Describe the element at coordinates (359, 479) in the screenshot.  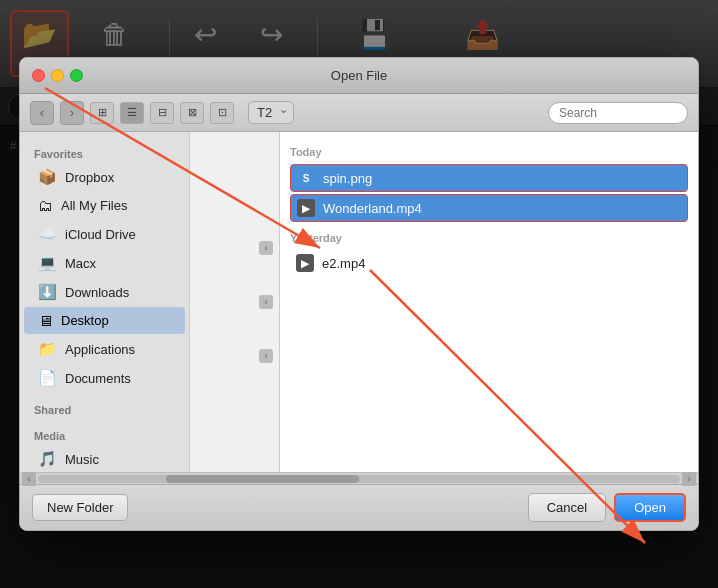
I see `scroll-track` at that location.